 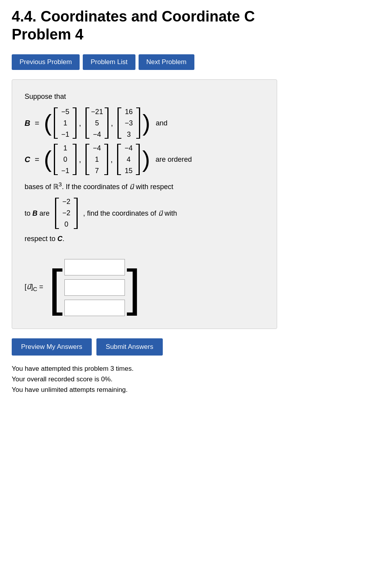 I want to click on problem-intro: Suppose that, so click(x=144, y=97).